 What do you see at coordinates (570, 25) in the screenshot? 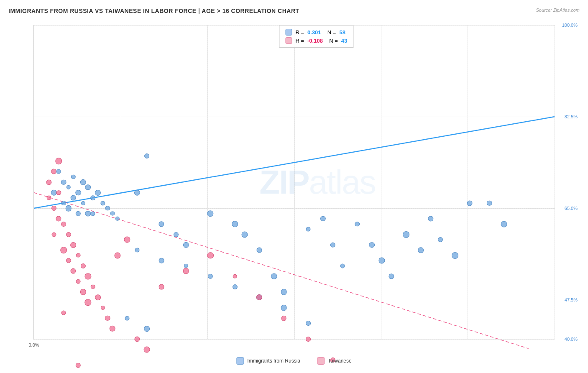
I see `y-label-100: 100.0%` at bounding box center [570, 25].